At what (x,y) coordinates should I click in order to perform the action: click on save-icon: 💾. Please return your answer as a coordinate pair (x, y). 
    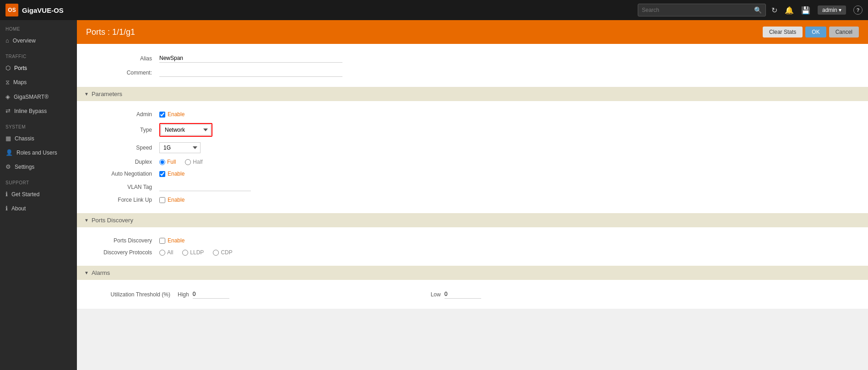
    Looking at the image, I should click on (806, 10).